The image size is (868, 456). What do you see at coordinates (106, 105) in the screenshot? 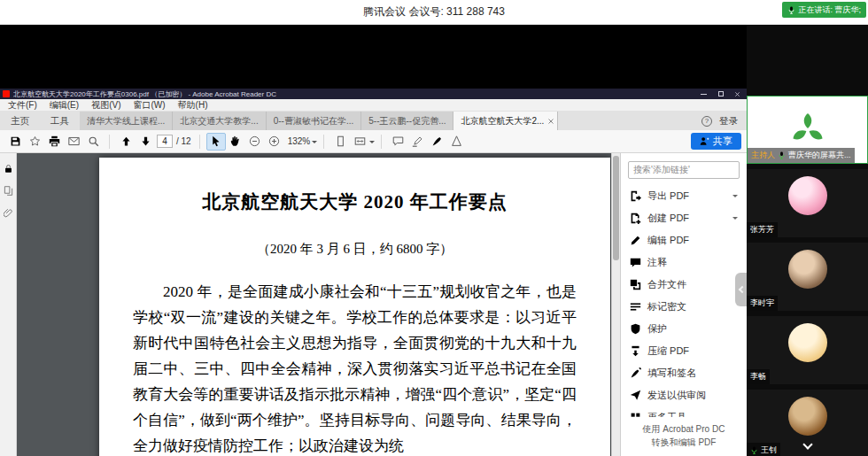
I see `menu-view: 视图(V)` at bounding box center [106, 105].